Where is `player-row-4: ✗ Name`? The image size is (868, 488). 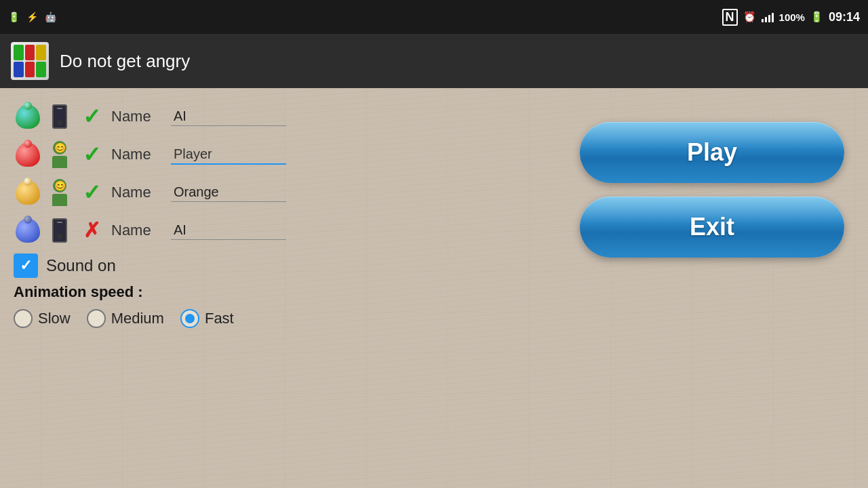
player-row-4: ✗ Name is located at coordinates (292, 230).